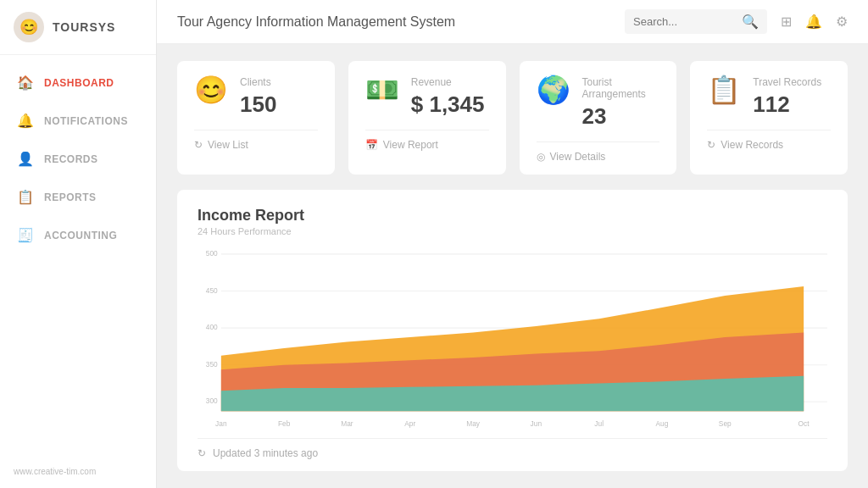 The image size is (868, 488). What do you see at coordinates (750, 22) in the screenshot?
I see `search-icon: 🔍` at bounding box center [750, 22].